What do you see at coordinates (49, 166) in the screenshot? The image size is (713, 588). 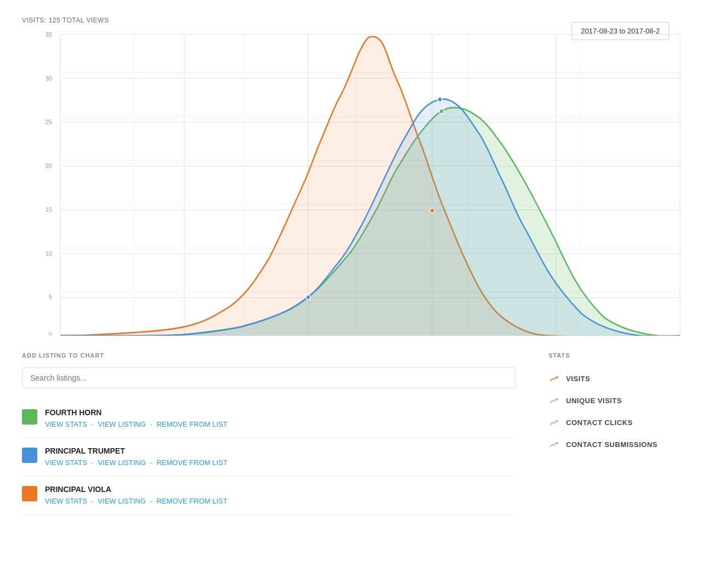 I see `svg-text: 20` at bounding box center [49, 166].